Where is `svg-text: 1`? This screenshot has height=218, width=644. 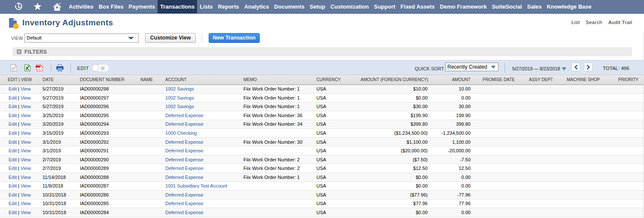
svg-text: 1 is located at coordinates (16, 26).